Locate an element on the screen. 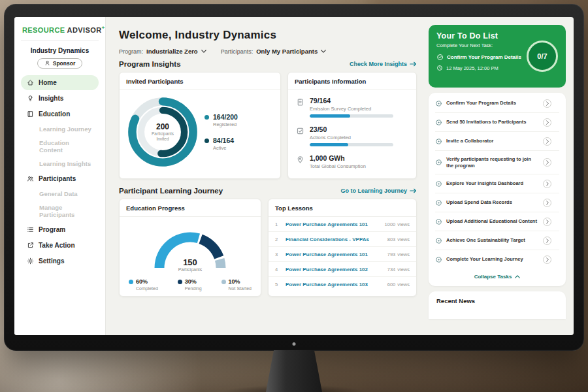  task-label: Invite a Collaborator is located at coordinates (493, 141).